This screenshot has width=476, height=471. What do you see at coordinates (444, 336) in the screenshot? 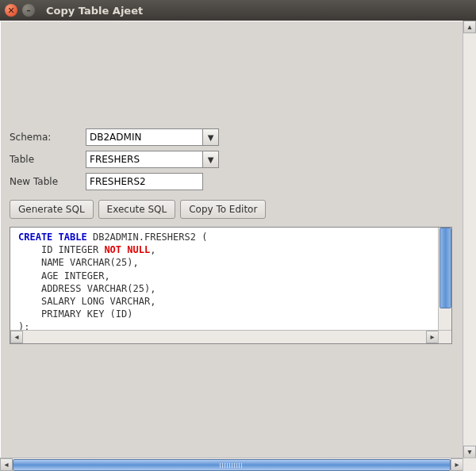
I see `sql-scroll-corner` at bounding box center [444, 336].